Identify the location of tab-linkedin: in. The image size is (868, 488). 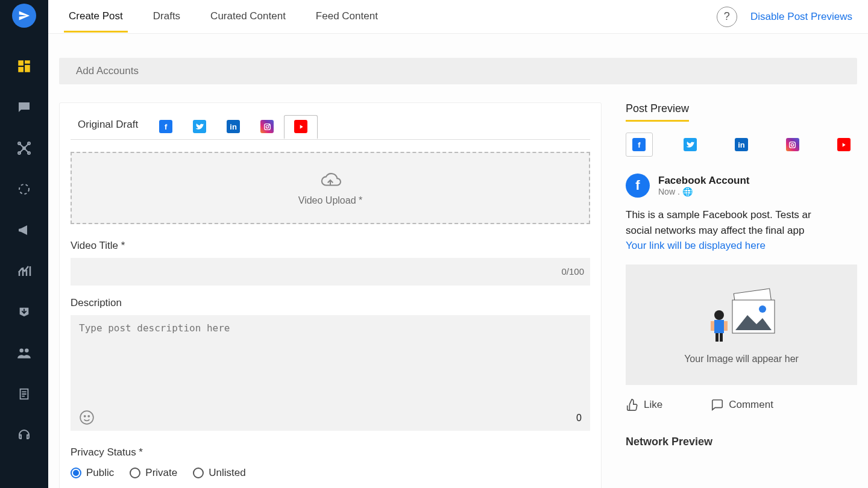
(233, 127).